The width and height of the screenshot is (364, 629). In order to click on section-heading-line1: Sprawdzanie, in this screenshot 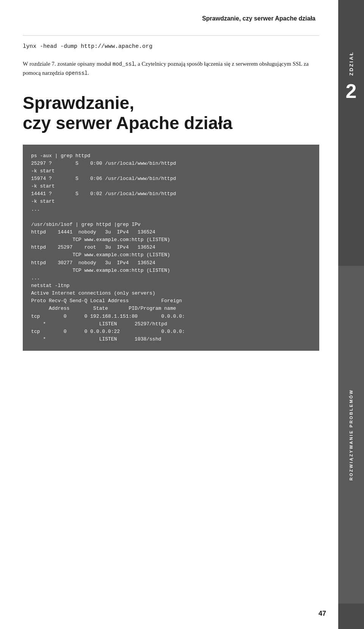, I will do `click(171, 103)`.